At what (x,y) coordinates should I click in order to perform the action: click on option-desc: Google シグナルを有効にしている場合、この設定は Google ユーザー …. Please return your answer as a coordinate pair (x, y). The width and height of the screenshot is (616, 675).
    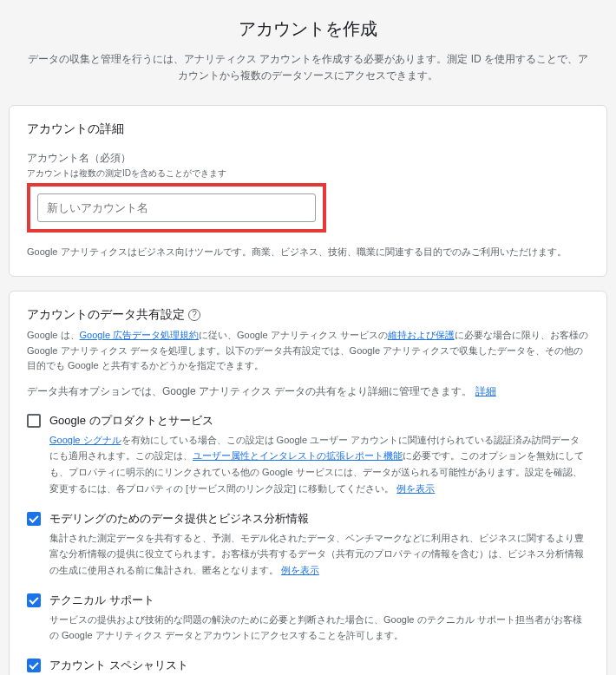
    Looking at the image, I should click on (319, 465).